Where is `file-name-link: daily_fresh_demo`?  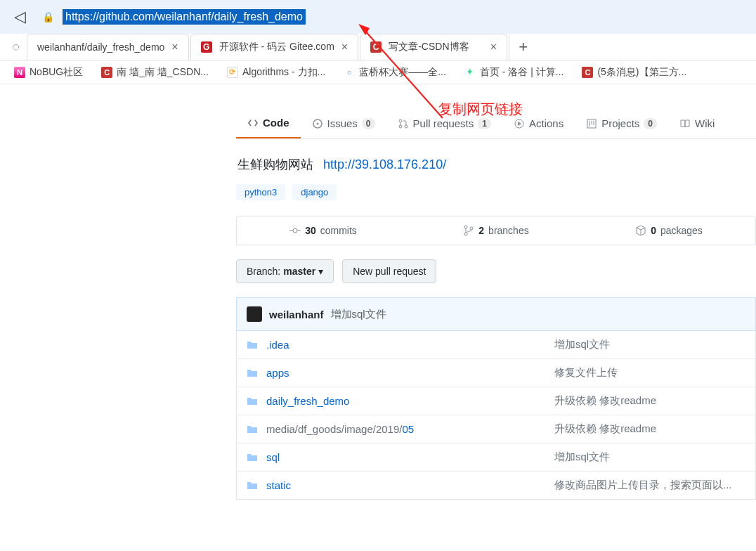 file-name-link: daily_fresh_demo is located at coordinates (410, 401).